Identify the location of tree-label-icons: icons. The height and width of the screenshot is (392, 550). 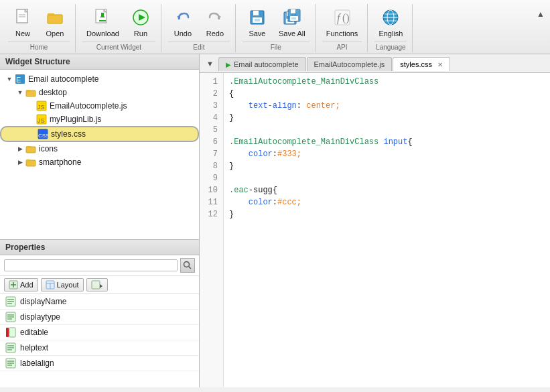
(48, 149).